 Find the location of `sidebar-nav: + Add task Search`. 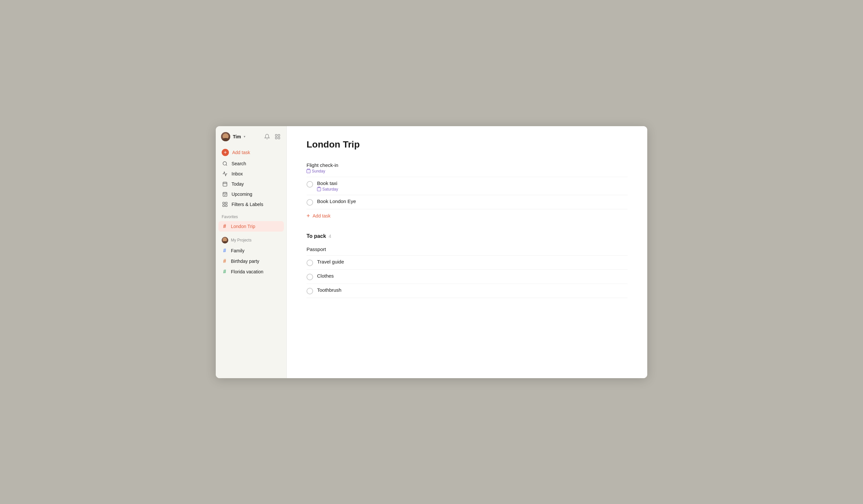

sidebar-nav: + Add task Search is located at coordinates (251, 178).